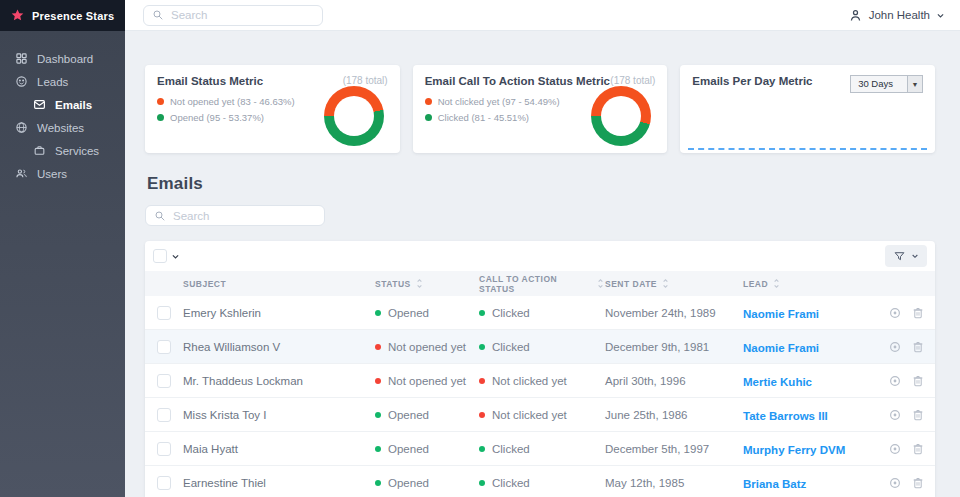 Image resolution: width=960 pixels, height=497 pixels. Describe the element at coordinates (354, 116) in the screenshot. I see `email-status-donut-chart` at that location.